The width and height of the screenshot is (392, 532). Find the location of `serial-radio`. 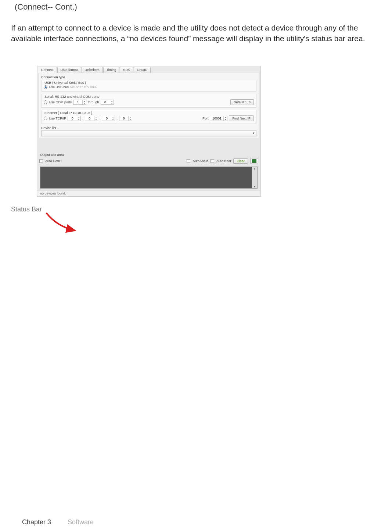

serial-radio is located at coordinates (46, 102).